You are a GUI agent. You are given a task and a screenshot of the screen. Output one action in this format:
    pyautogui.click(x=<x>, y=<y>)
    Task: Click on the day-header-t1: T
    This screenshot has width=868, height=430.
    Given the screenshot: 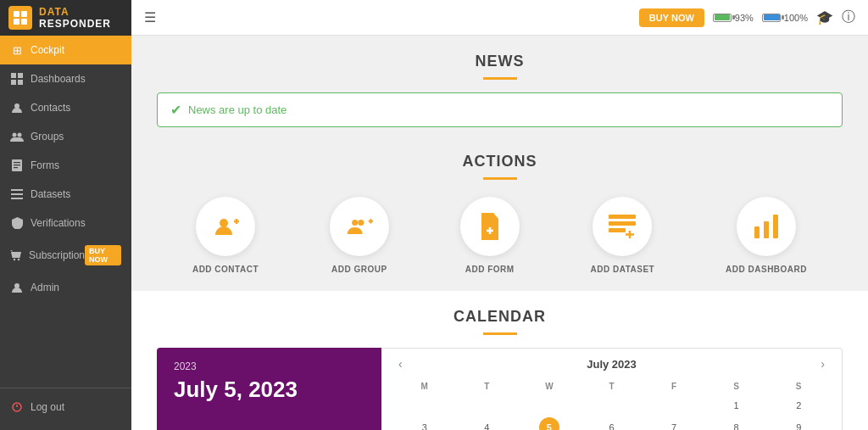 What is the action you would take?
    pyautogui.click(x=487, y=387)
    